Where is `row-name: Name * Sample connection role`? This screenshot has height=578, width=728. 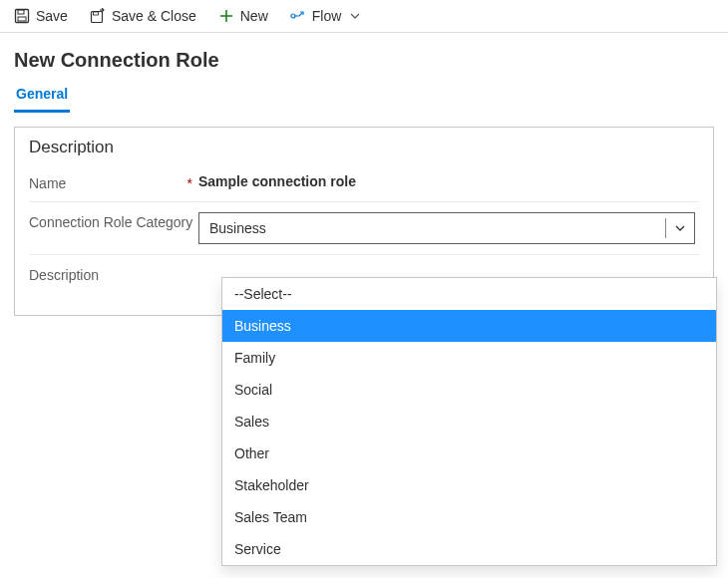 row-name: Name * Sample connection role is located at coordinates (364, 183).